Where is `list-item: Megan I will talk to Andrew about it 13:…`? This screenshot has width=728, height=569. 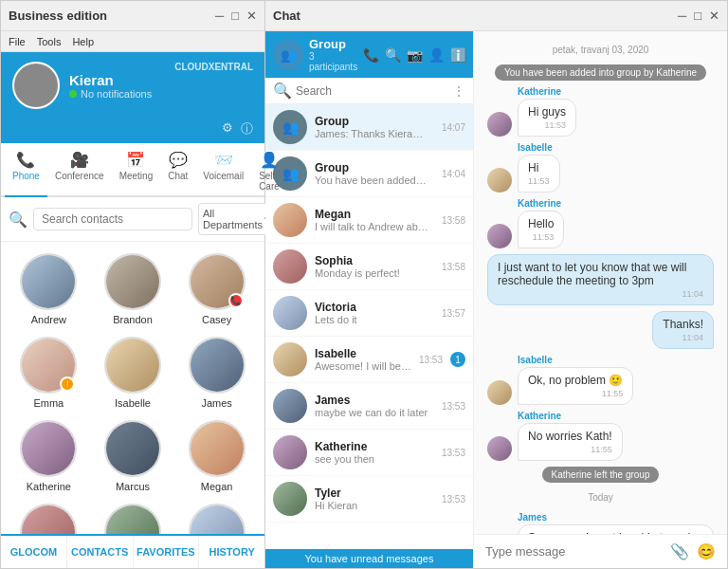 list-item: Megan I will talk to Andrew about it 13:… is located at coordinates (370, 220).